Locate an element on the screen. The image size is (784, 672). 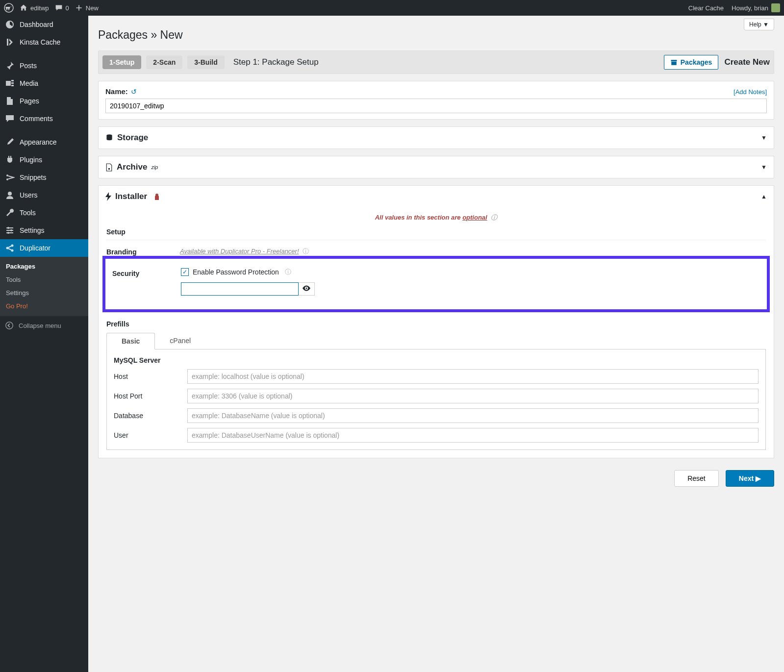
pin-icon is located at coordinates (10, 66).